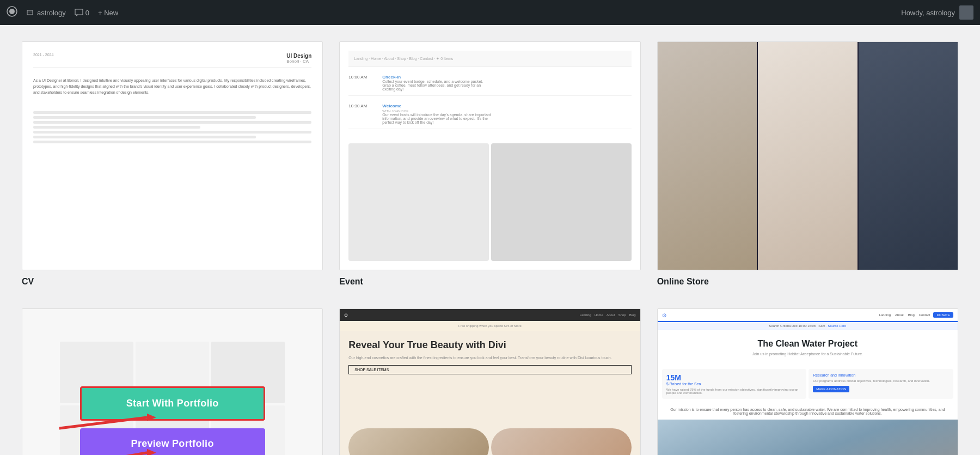  What do you see at coordinates (362, 77) in the screenshot?
I see `event-time-1: 10:00 AM` at bounding box center [362, 77].